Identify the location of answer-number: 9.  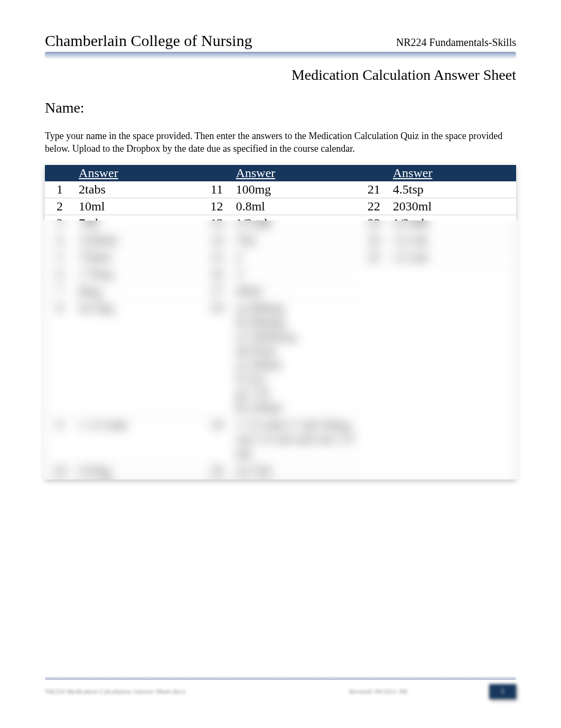
(60, 439).